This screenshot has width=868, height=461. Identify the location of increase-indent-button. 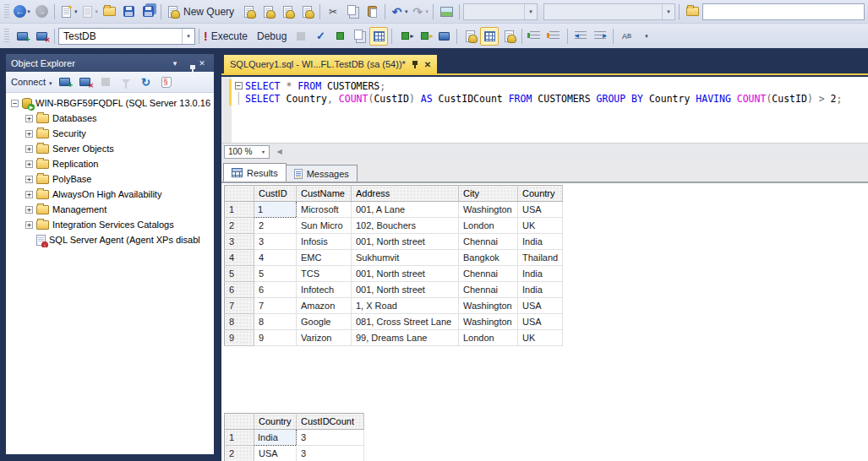
(600, 36).